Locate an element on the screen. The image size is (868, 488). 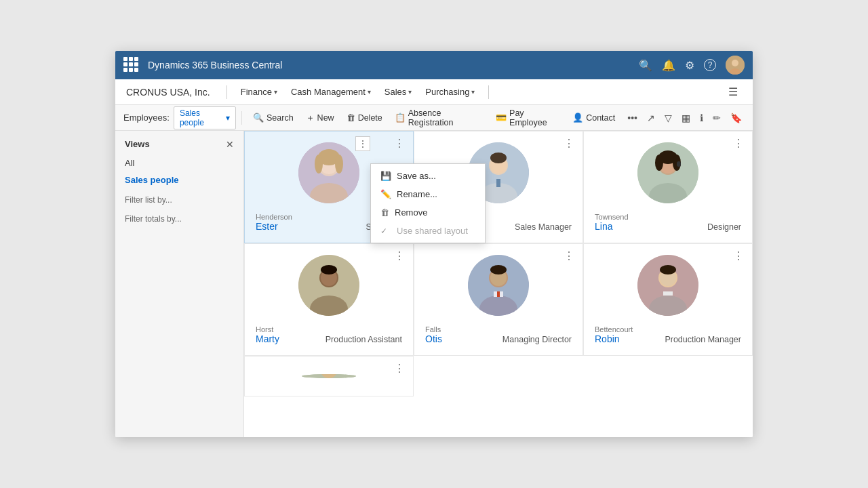
employee-card-lina: ⋮ is located at coordinates (668, 187).